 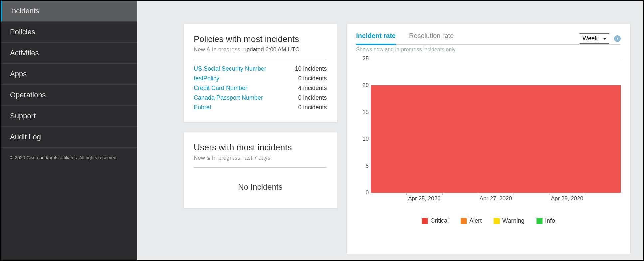 I want to click on policy-count: 6 incidents, so click(x=313, y=79).